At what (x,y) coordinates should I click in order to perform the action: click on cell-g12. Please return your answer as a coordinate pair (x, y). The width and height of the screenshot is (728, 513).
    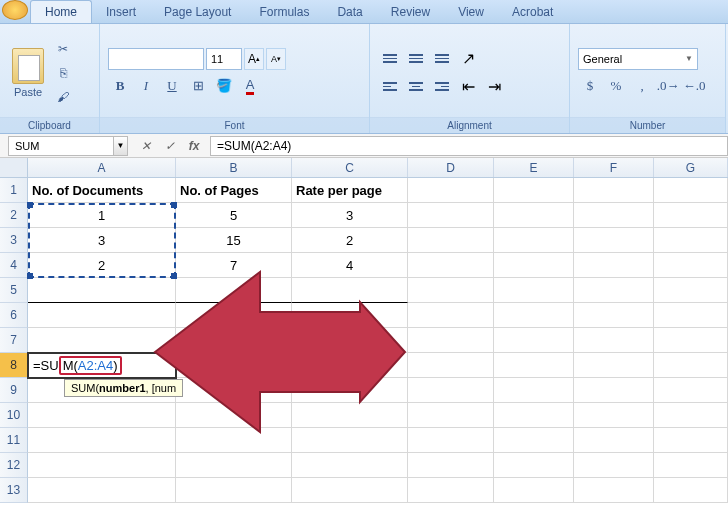
    Looking at the image, I should click on (691, 466).